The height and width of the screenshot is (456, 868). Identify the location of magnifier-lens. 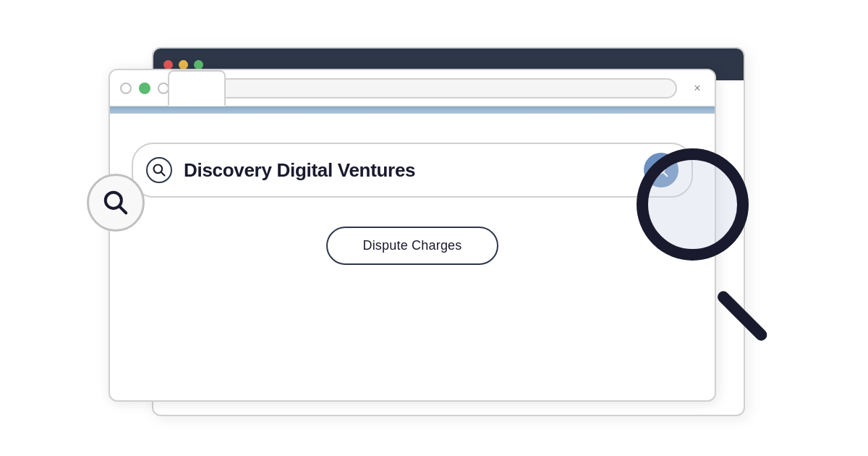
(693, 204).